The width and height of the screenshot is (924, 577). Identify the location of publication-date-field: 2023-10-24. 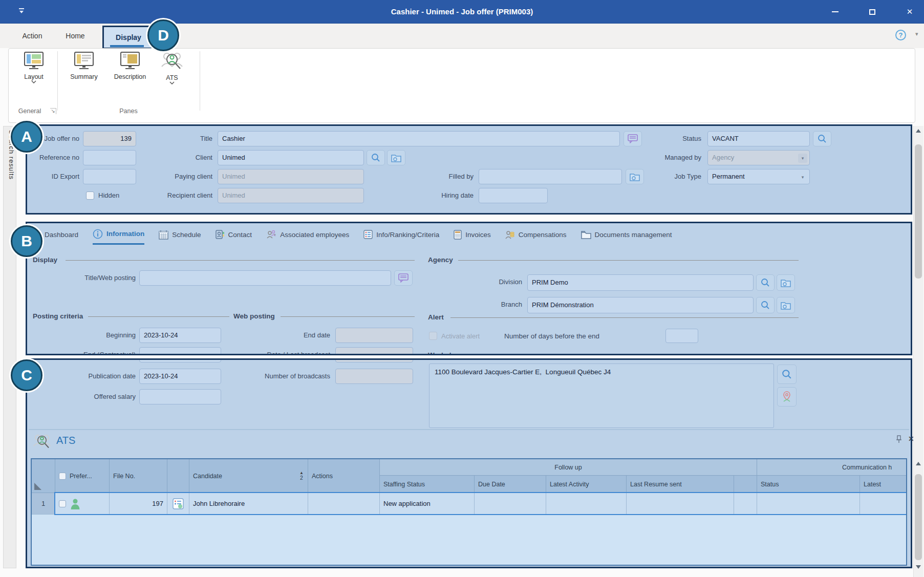
(180, 376).